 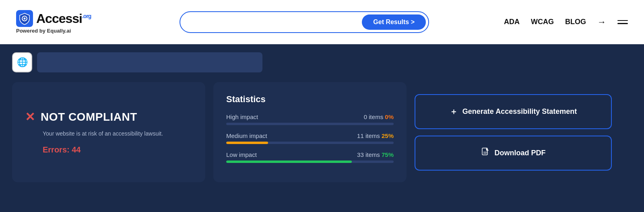 I want to click on brand-name: Equally.ai, so click(x=59, y=31).